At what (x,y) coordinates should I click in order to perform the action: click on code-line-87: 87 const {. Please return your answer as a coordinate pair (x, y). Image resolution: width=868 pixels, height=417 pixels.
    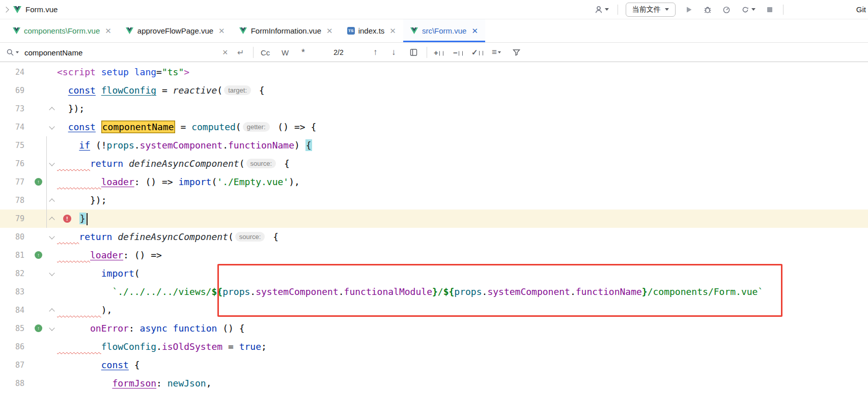
    Looking at the image, I should click on (434, 365).